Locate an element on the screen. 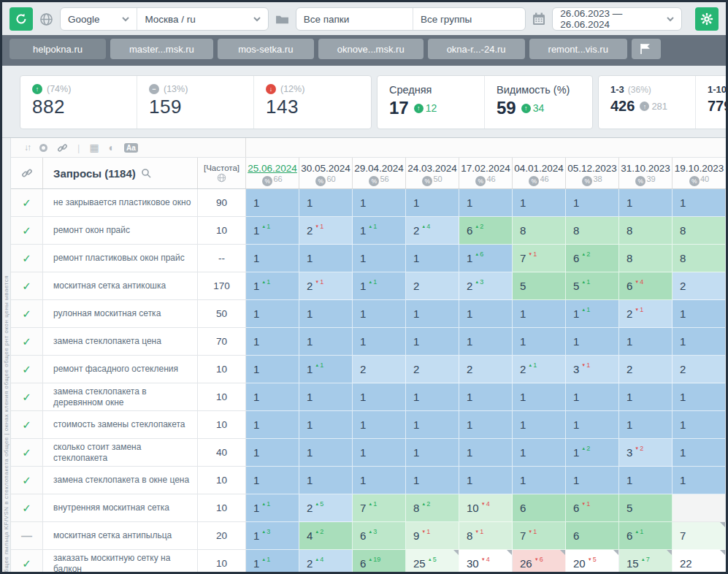 Image resolution: width=728 pixels, height=574 pixels. search-icon is located at coordinates (146, 173).